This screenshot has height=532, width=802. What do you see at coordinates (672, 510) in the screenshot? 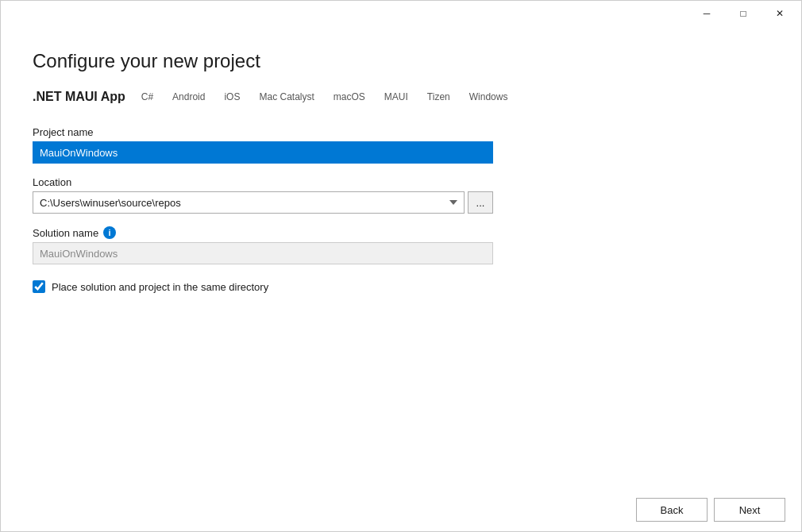
I see `back-button: Back` at bounding box center [672, 510].